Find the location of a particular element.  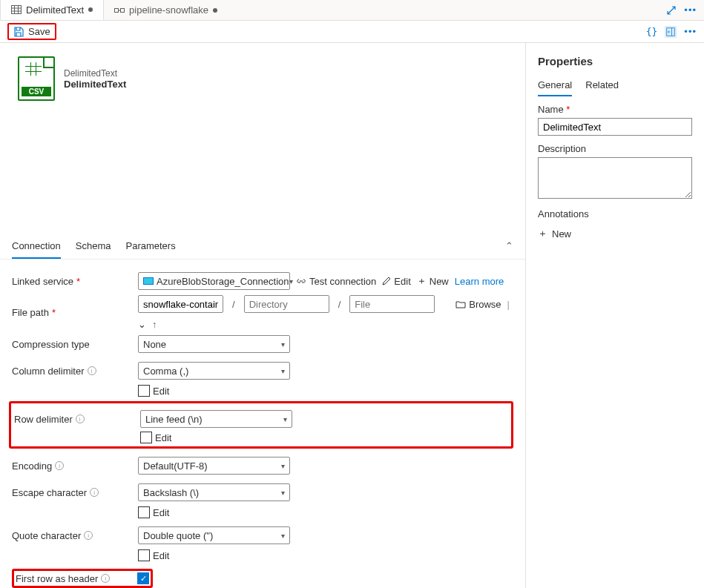

row-delim-edit-checkbox is located at coordinates (146, 437).